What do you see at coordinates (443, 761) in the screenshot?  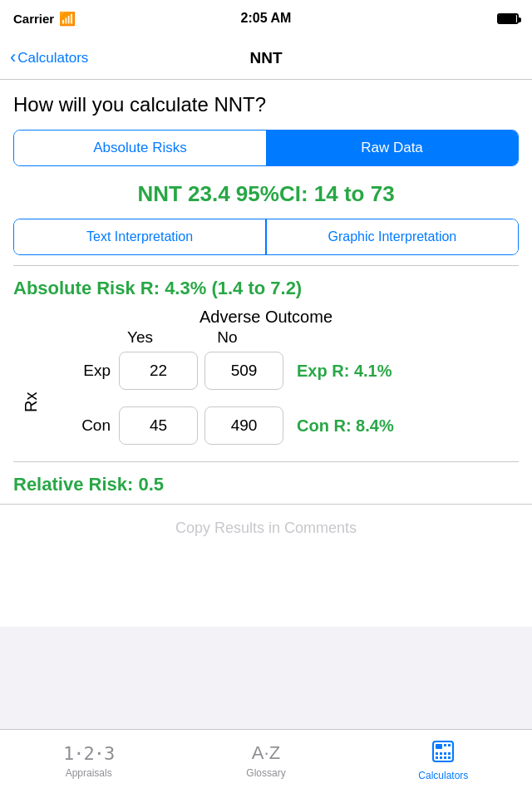 I see `tab-calculators: Calculators` at bounding box center [443, 761].